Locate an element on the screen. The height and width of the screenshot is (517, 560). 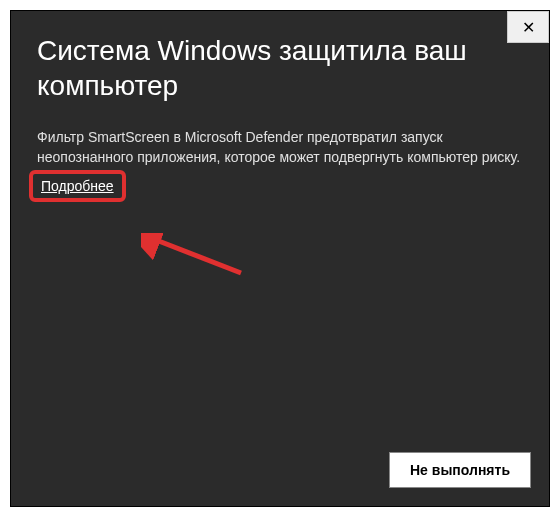
close-button: ✕ is located at coordinates (528, 27).